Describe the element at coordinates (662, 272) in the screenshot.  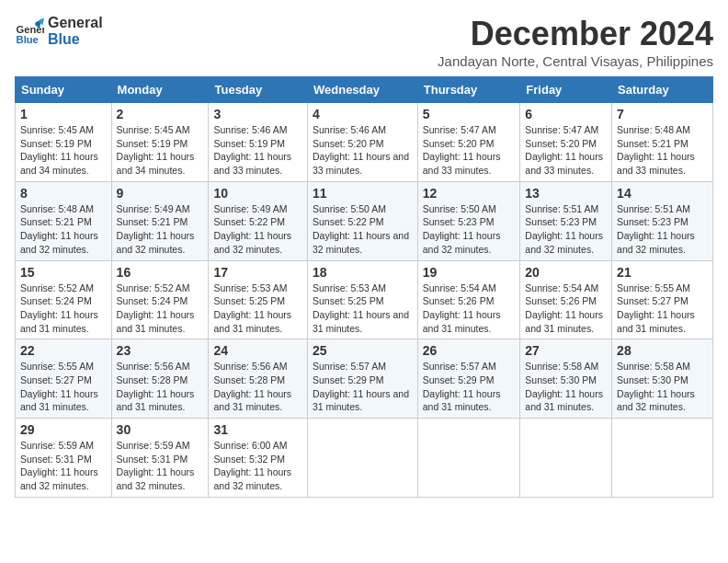
I see `day-number: 21` at that location.